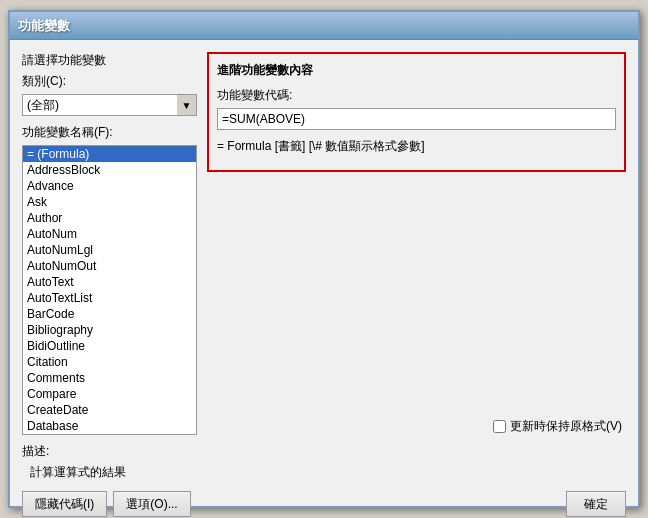 The image size is (648, 518). I want to click on list-item: Ask, so click(110, 202).